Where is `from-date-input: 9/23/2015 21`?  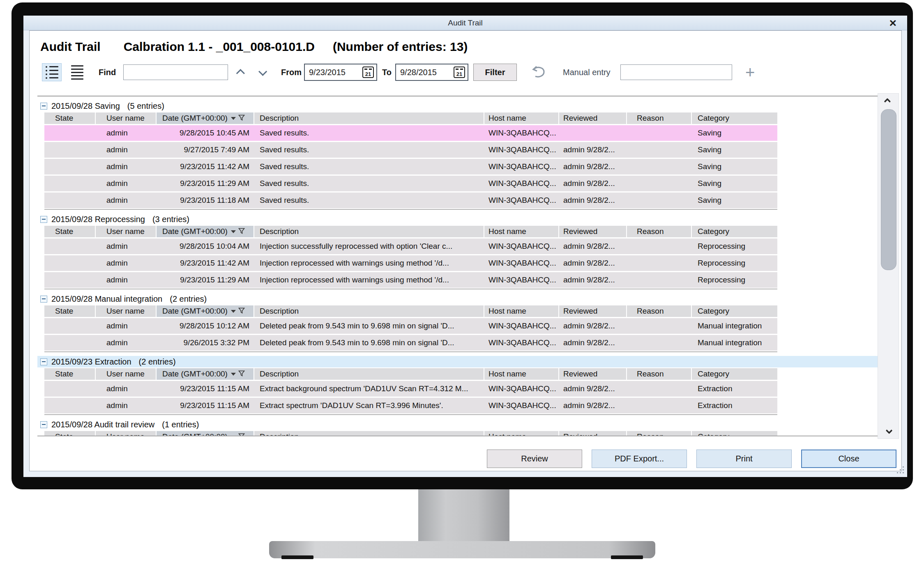 from-date-input: 9/23/2015 21 is located at coordinates (341, 72).